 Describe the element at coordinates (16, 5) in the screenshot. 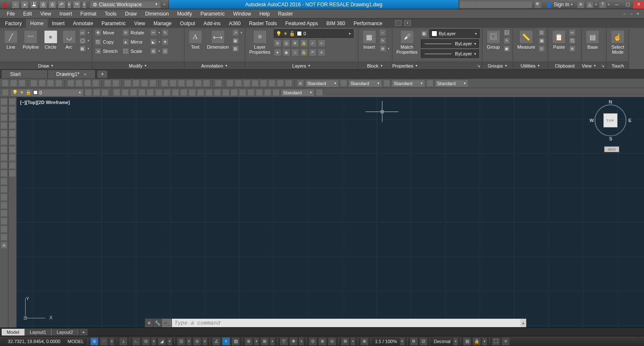

I see `qat-new-icon: ▫` at that location.